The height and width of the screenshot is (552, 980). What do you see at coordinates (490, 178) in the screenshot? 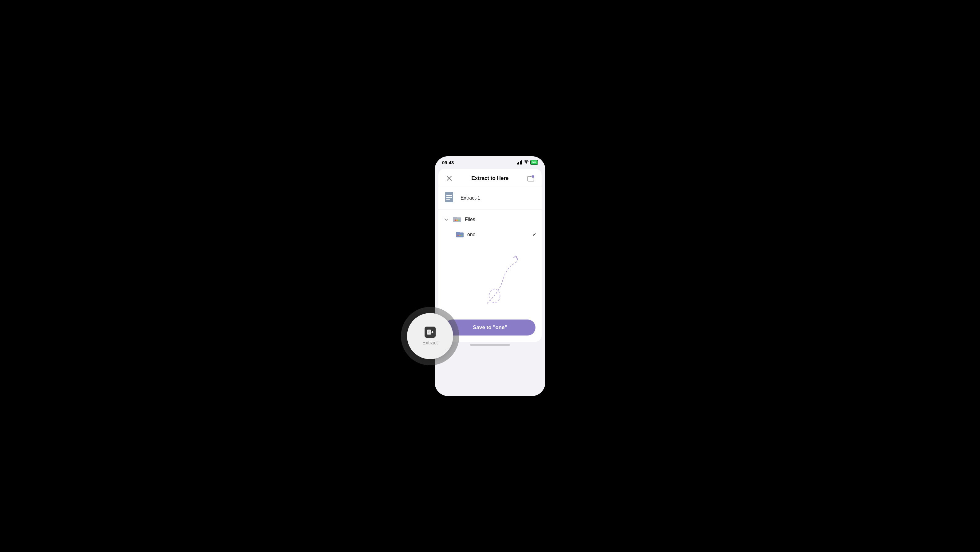
I see `modal-title: Extract to Here` at bounding box center [490, 178].